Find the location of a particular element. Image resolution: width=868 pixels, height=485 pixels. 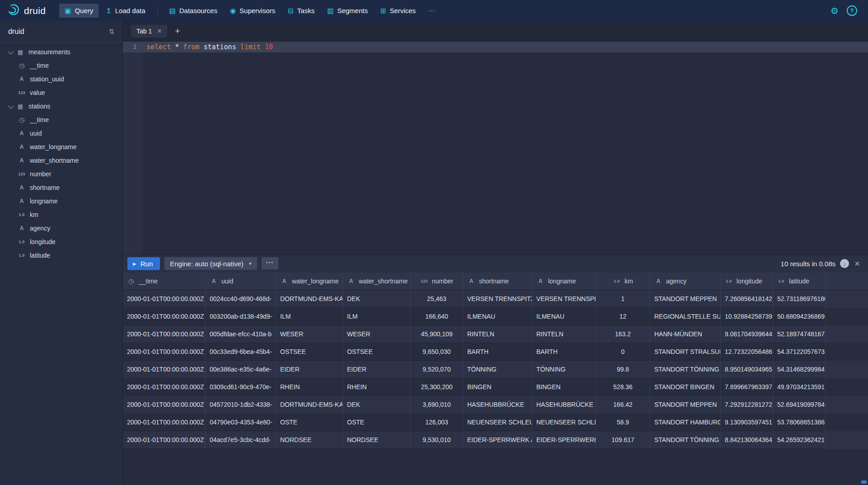

column-header-agency: Aagency is located at coordinates (685, 281).